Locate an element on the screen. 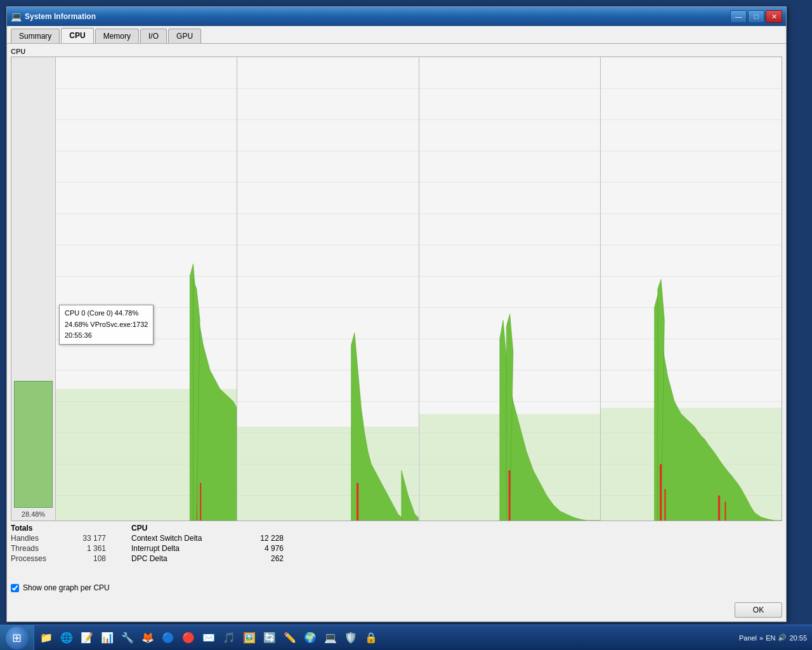  maximize-button: □ is located at coordinates (756, 17).